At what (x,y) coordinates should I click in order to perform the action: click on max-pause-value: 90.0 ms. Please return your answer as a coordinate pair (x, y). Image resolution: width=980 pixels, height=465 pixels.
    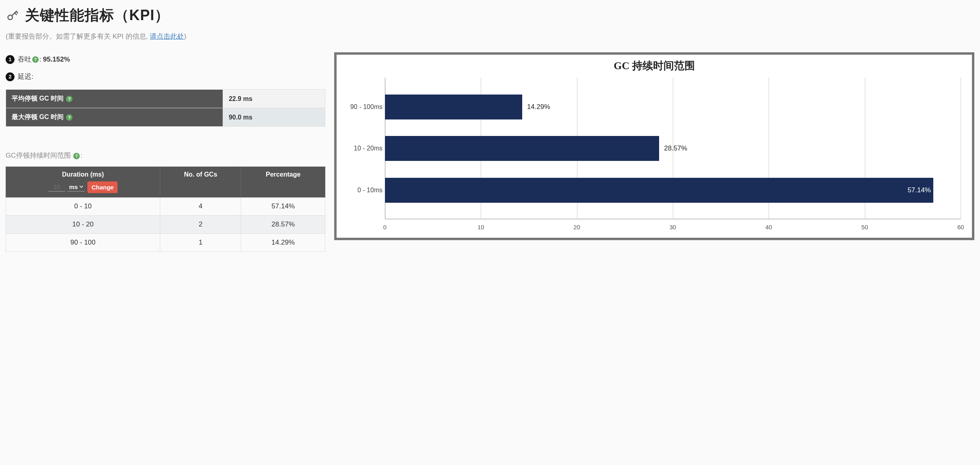
    Looking at the image, I should click on (274, 117).